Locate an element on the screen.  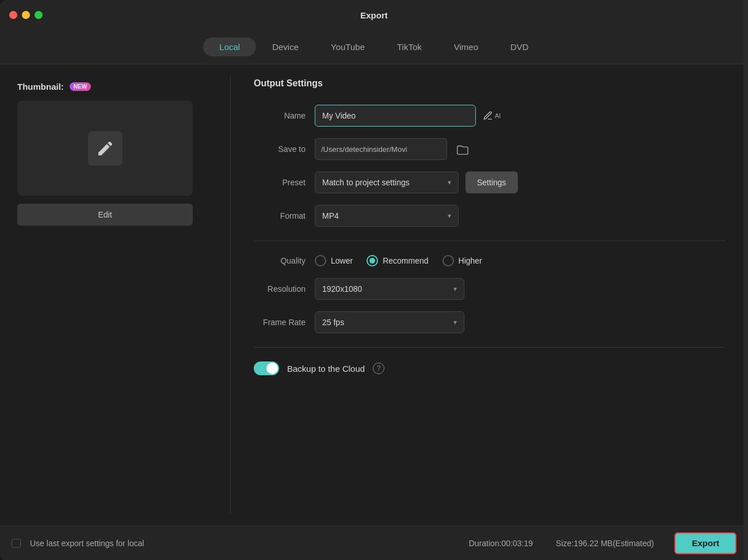
resolution-dropdown: 1920x1080 ▾ is located at coordinates (390, 289).